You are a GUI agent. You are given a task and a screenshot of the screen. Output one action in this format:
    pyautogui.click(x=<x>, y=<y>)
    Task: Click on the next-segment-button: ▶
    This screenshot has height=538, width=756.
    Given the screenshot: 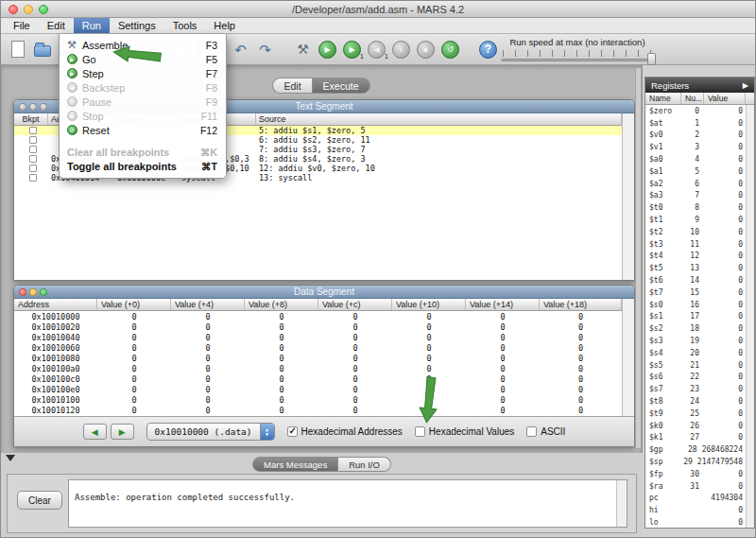 What is the action you would take?
    pyautogui.click(x=123, y=431)
    